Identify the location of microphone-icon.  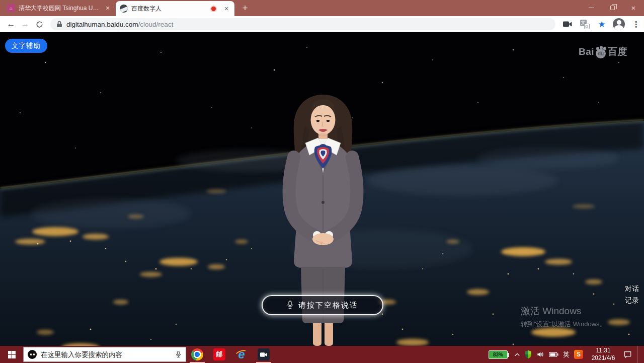
(290, 305).